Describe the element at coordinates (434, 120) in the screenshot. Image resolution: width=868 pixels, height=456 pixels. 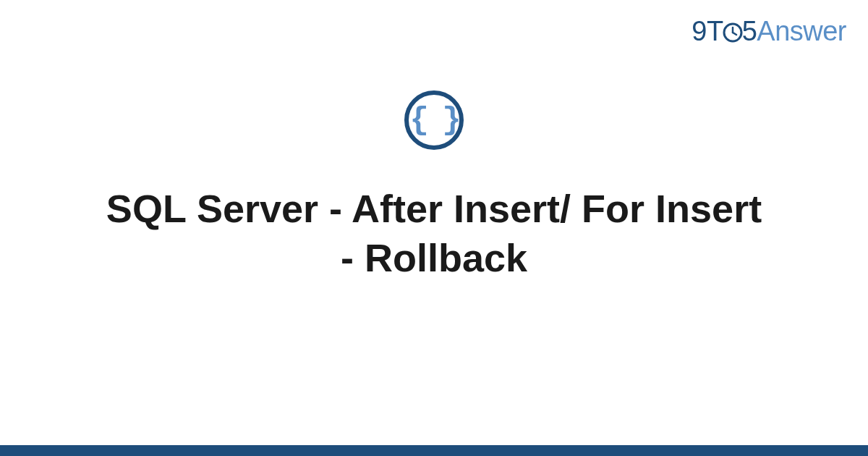
I see `code-braces-icon: { }` at that location.